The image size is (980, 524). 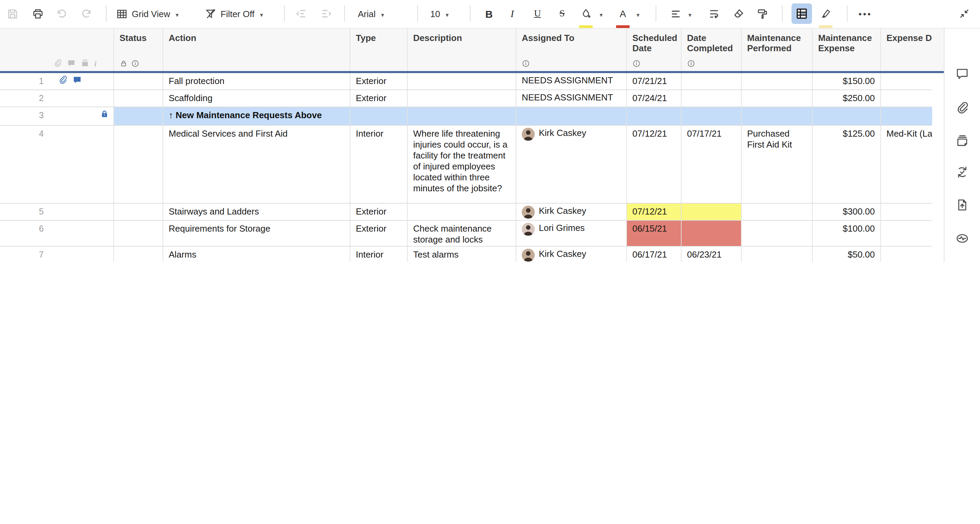 What do you see at coordinates (562, 14) in the screenshot?
I see `strikethrough-button: S` at bounding box center [562, 14].